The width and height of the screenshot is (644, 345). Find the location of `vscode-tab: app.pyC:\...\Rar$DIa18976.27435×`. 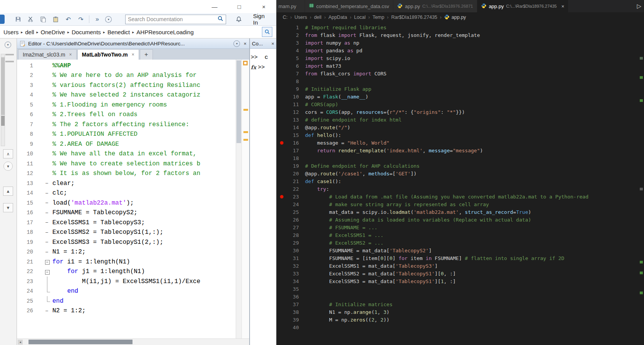

vscode-tab: app.pyC:\...\Rar$DIa18976.27435× is located at coordinates (523, 6).